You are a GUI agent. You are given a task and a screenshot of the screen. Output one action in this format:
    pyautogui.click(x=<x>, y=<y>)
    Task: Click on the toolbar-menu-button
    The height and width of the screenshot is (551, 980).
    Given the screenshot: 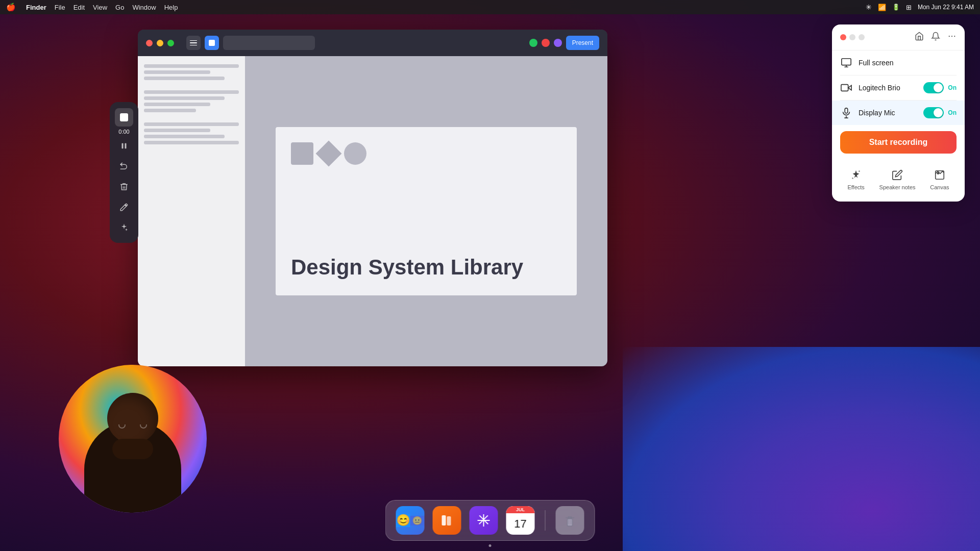 What is the action you would take?
    pyautogui.click(x=193, y=43)
    